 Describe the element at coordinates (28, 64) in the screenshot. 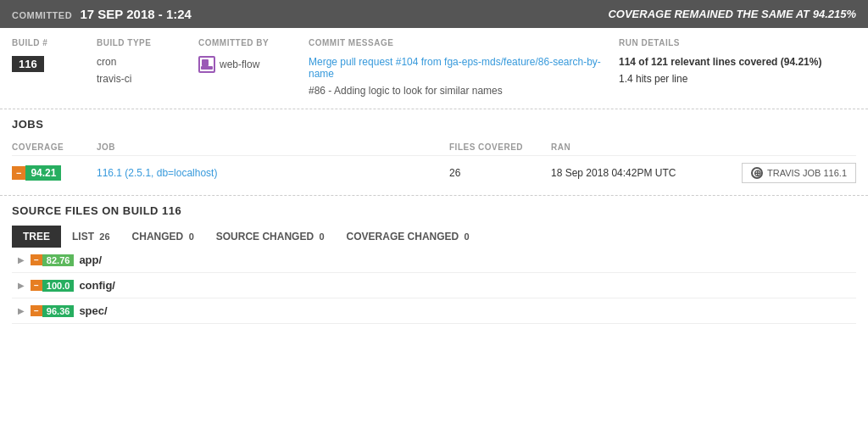

I see `build-number: 116` at that location.